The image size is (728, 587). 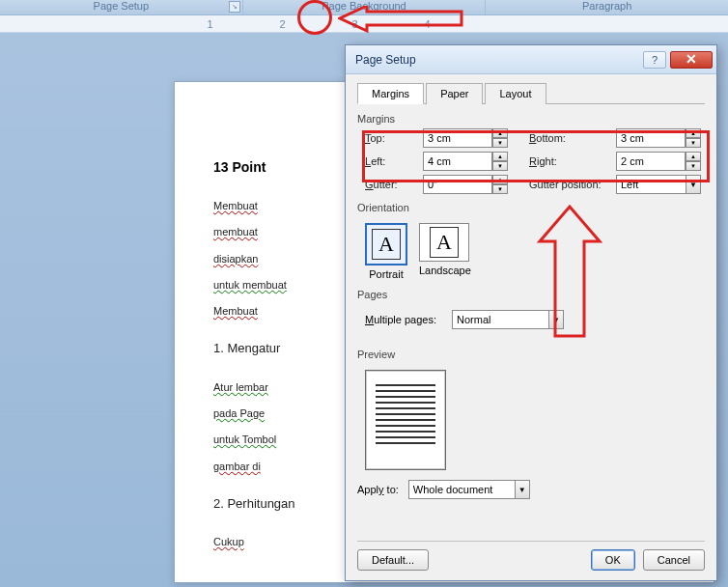 I want to click on ruler-mark: 4, so click(x=427, y=24).